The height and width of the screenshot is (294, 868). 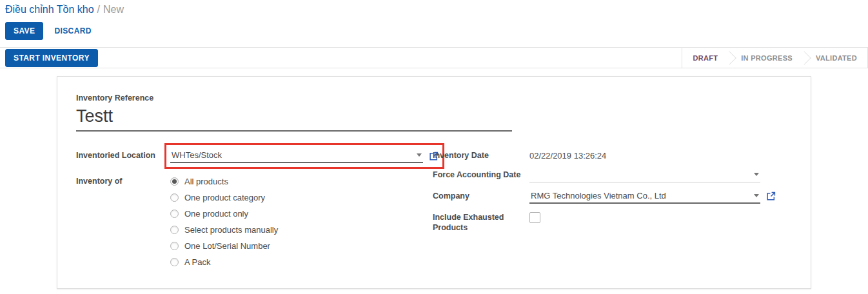 What do you see at coordinates (224, 197) in the screenshot?
I see `radio-label: One product category` at bounding box center [224, 197].